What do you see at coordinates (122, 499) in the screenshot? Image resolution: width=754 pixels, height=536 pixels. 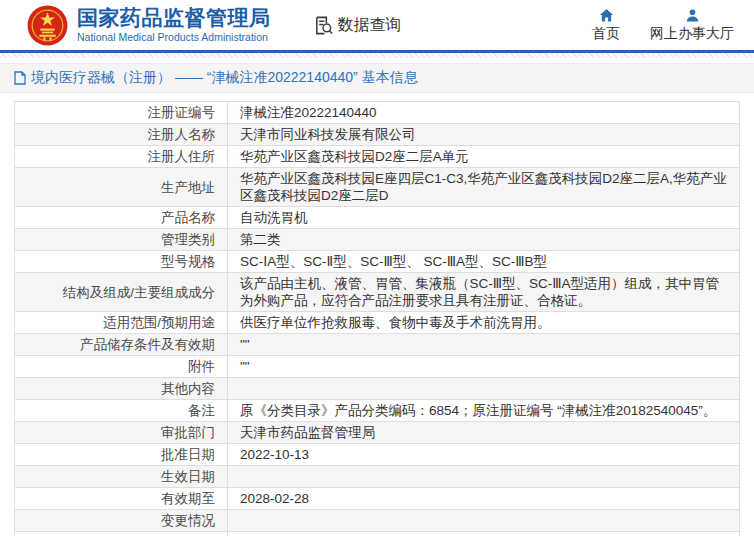 I see `row-label: 有效期至` at bounding box center [122, 499].